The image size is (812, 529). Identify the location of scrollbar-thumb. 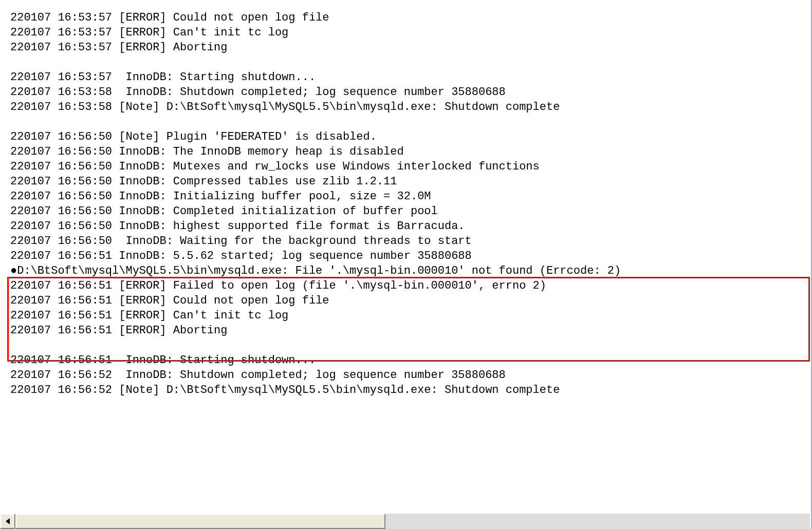
(200, 521).